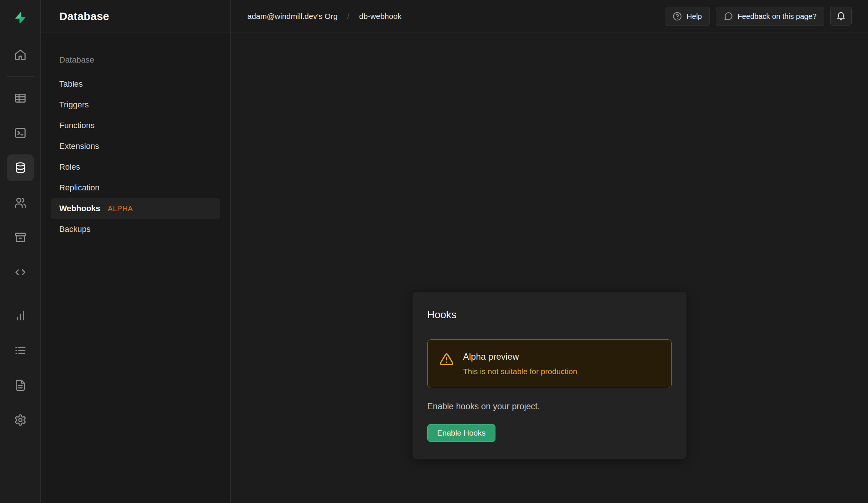 This screenshot has height=503, width=868. I want to click on alpha-preview-alert: Alpha preview This is not suitable for p…, so click(550, 364).